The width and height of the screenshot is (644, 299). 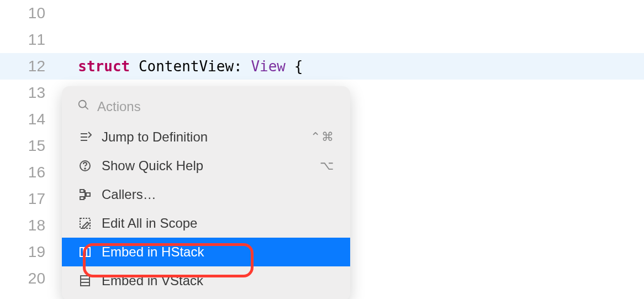 I want to click on line-number: 18, so click(x=23, y=225).